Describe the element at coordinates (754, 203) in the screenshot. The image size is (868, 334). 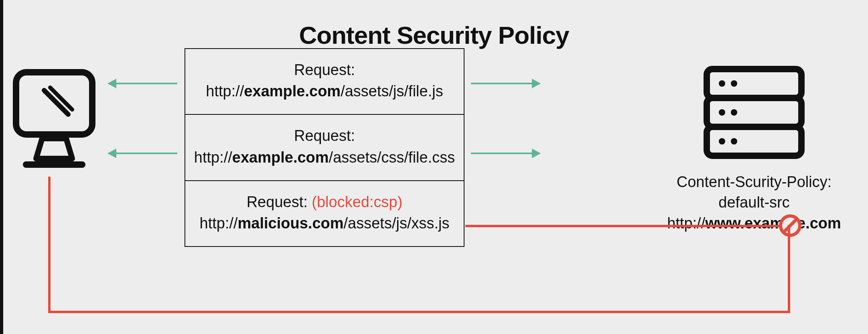
I see `server-caption: Content-Scurity-Policy: default-src http…` at that location.